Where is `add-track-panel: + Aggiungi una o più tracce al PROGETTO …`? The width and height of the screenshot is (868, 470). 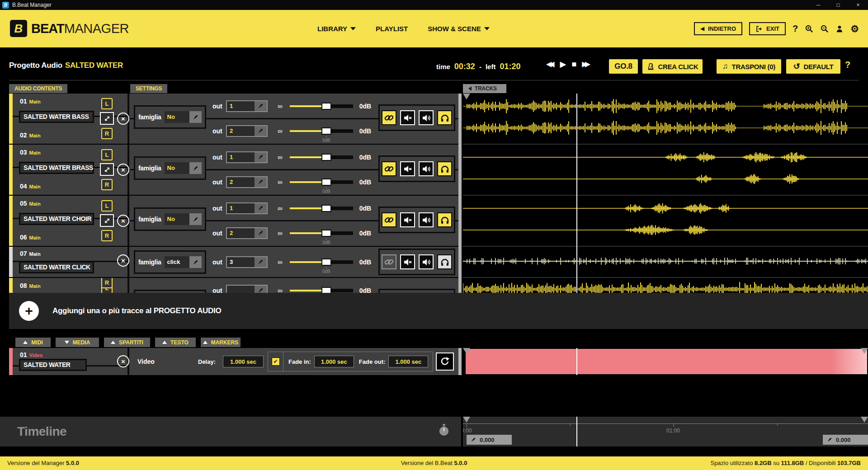
add-track-panel: + Aggiungi una o più tracce al PROGETTO … is located at coordinates (439, 311).